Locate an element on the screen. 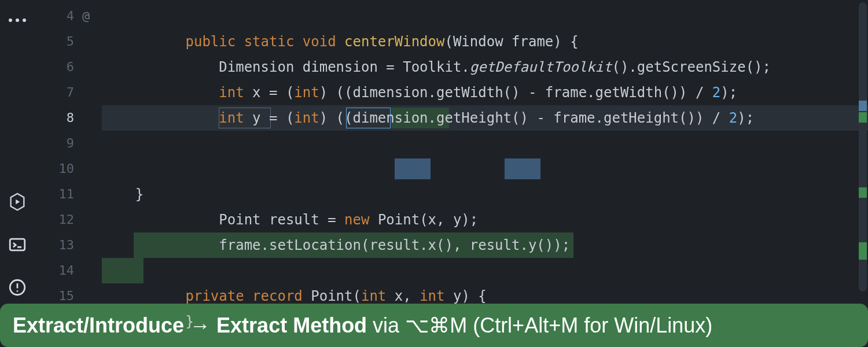 The width and height of the screenshot is (868, 347). override-annotation: @ is located at coordinates (92, 16).